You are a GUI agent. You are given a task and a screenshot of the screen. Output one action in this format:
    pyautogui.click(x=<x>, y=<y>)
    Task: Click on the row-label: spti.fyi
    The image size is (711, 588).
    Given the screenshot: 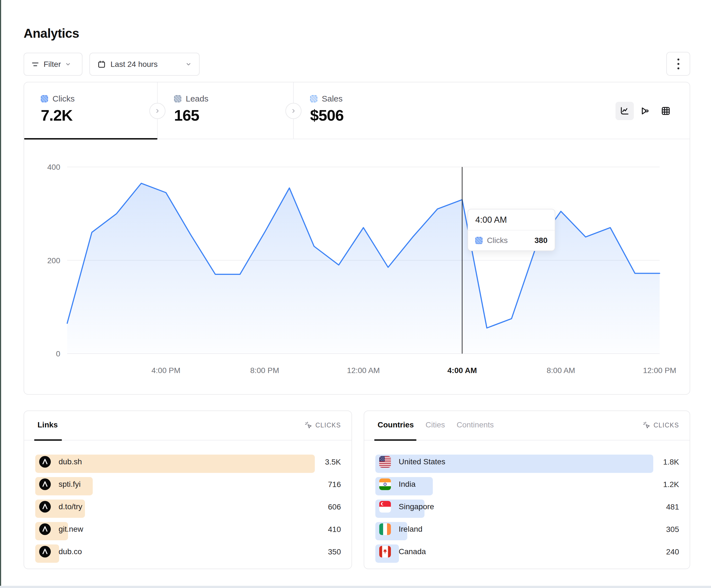 What is the action you would take?
    pyautogui.click(x=70, y=484)
    